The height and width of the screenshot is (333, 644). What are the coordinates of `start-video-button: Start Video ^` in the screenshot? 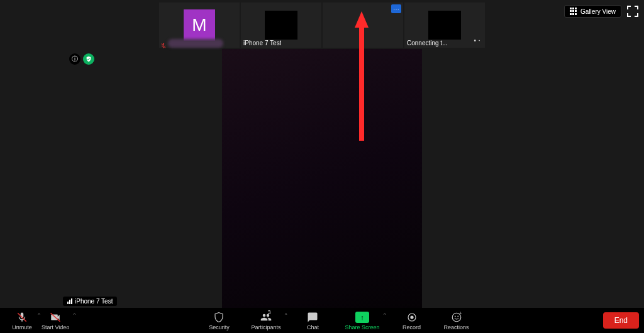 It's located at (55, 320).